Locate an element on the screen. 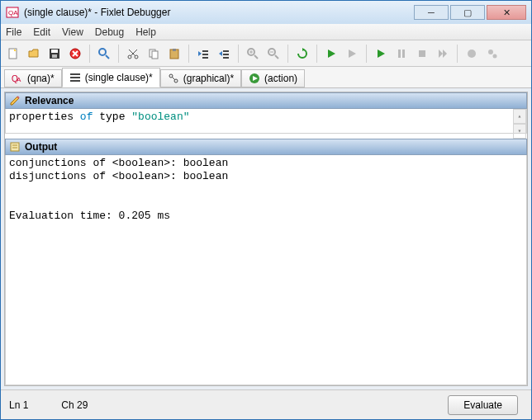 This screenshot has height=420, width=532. code-keyword-of: of is located at coordinates (87, 117).